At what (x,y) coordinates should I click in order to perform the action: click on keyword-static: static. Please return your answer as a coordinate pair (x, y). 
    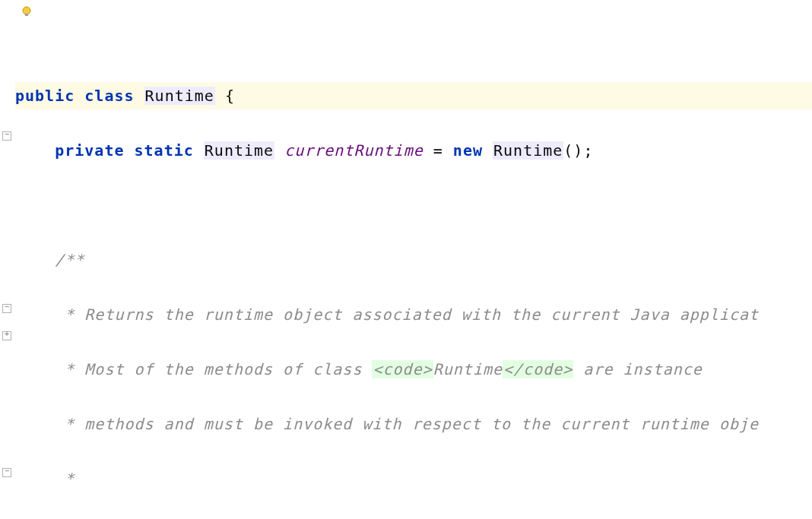
    Looking at the image, I should click on (164, 150).